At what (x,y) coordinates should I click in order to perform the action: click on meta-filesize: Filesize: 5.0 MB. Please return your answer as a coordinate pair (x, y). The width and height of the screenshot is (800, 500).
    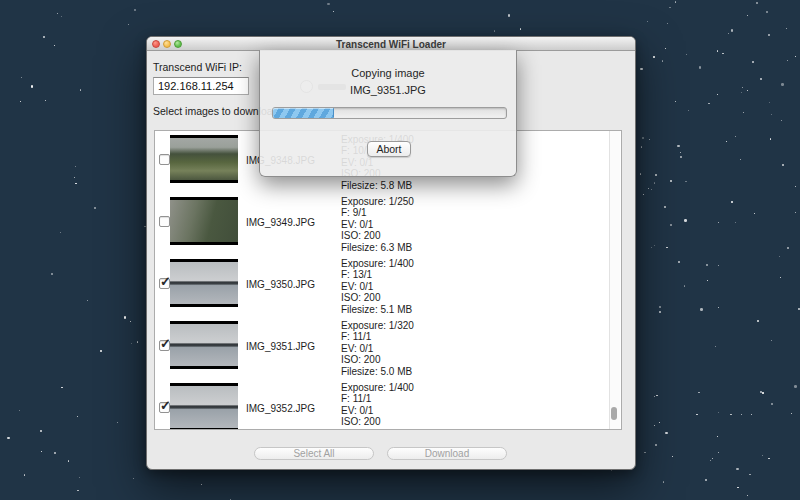
    Looking at the image, I should click on (378, 372).